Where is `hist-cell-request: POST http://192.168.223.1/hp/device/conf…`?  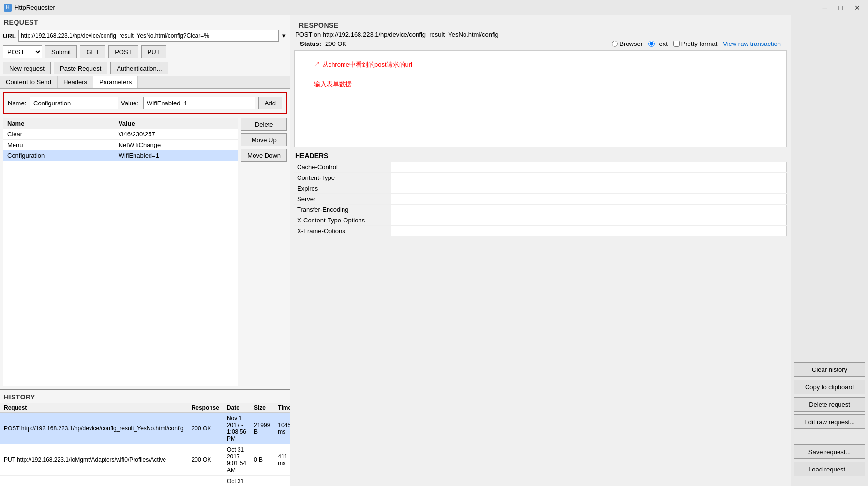 hist-cell-request: POST http://192.168.223.1/hp/device/conf… is located at coordinates (94, 428).